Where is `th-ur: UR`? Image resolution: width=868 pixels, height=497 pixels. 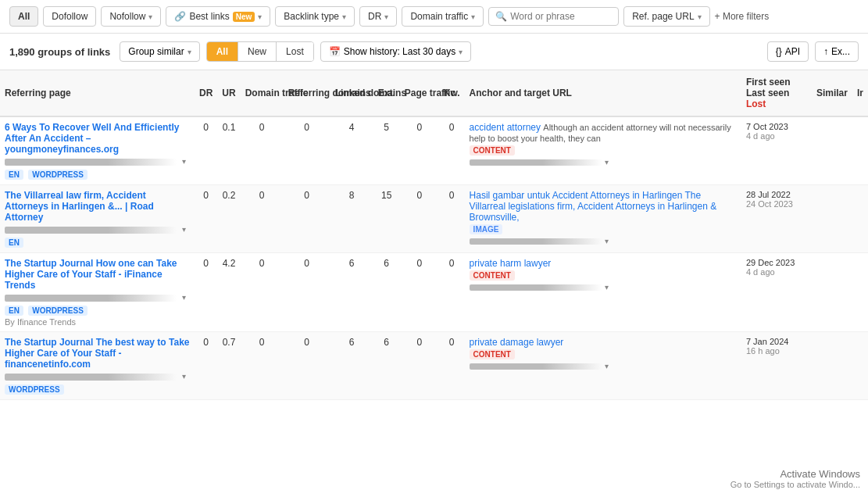 th-ur: UR is located at coordinates (228, 94).